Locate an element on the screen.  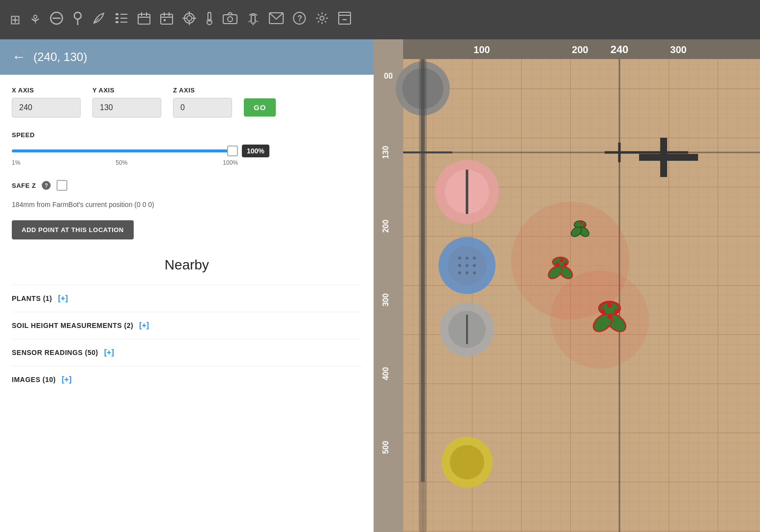
panel-title: (118, 64) is located at coordinates (60, 57).